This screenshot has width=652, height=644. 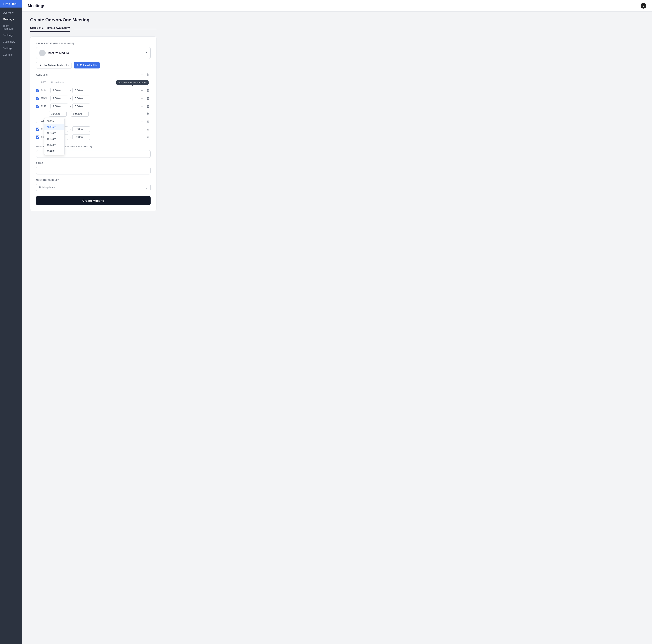 I want to click on tue-sep-2: -, so click(x=69, y=114).